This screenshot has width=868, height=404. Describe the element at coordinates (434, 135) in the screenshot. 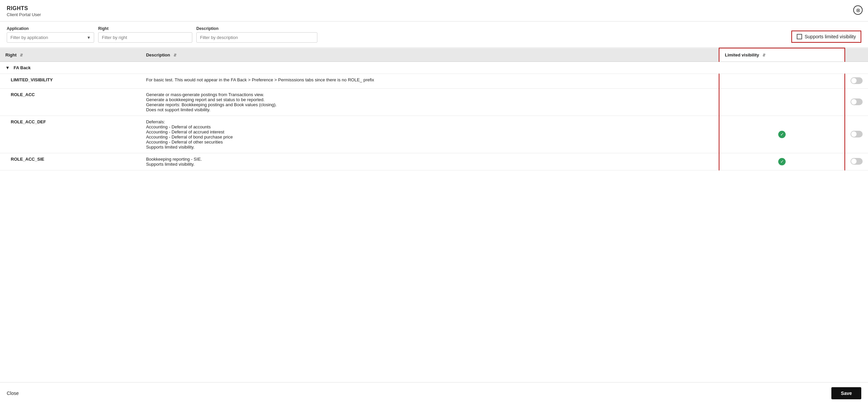

I see `table-row: ROLE_ACC_DEF Deferrals:Accounting - Defe…` at that location.